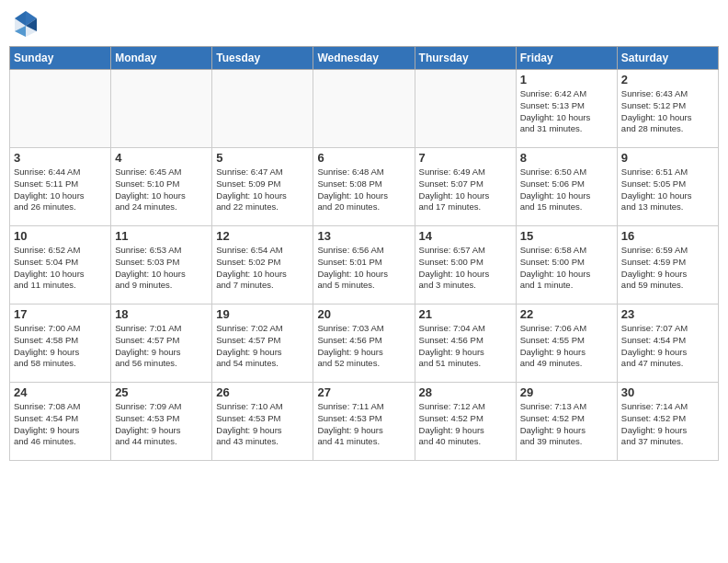  Describe the element at coordinates (566, 190) in the screenshot. I see `day-info: Sunrise: 6:50 AM Sunset: 5:06 PM Dayligh…` at that location.